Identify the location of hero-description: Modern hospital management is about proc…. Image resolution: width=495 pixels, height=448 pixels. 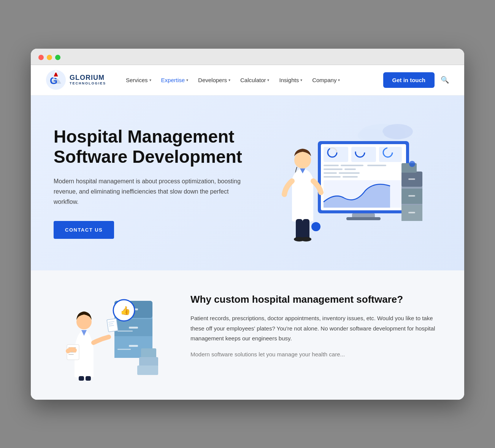
(149, 192).